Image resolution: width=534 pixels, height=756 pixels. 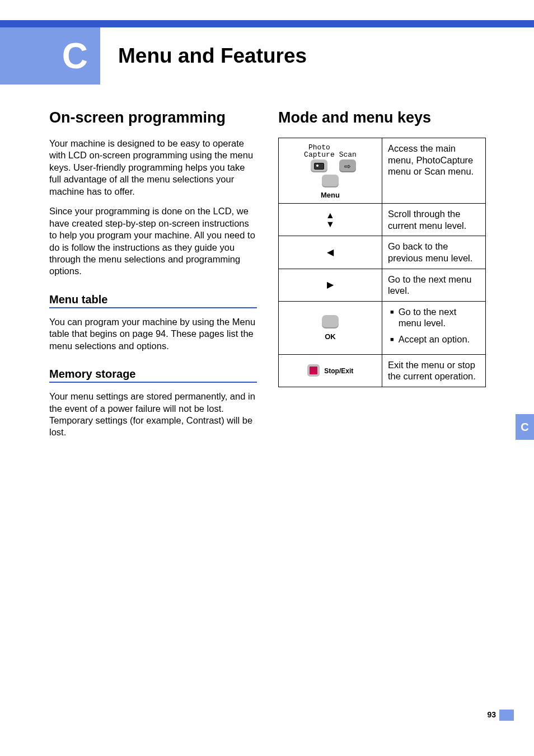 I want to click on up-arrow-icon: ▲, so click(x=330, y=215).